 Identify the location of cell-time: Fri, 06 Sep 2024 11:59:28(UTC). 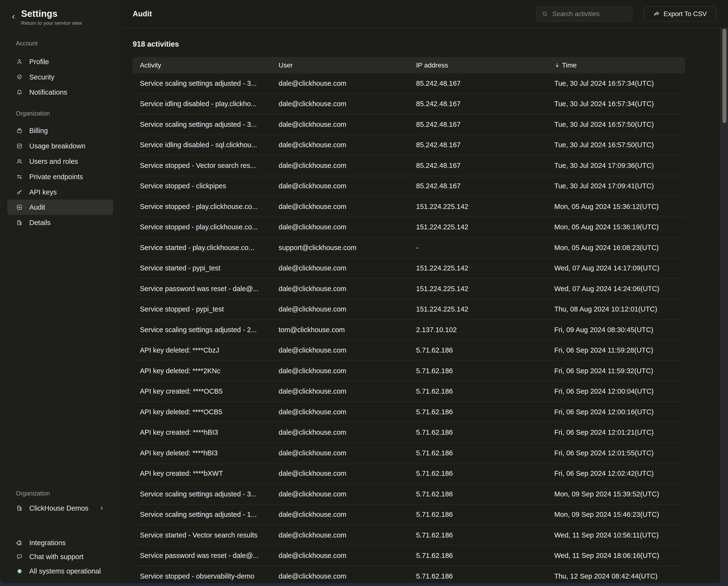
(620, 350).